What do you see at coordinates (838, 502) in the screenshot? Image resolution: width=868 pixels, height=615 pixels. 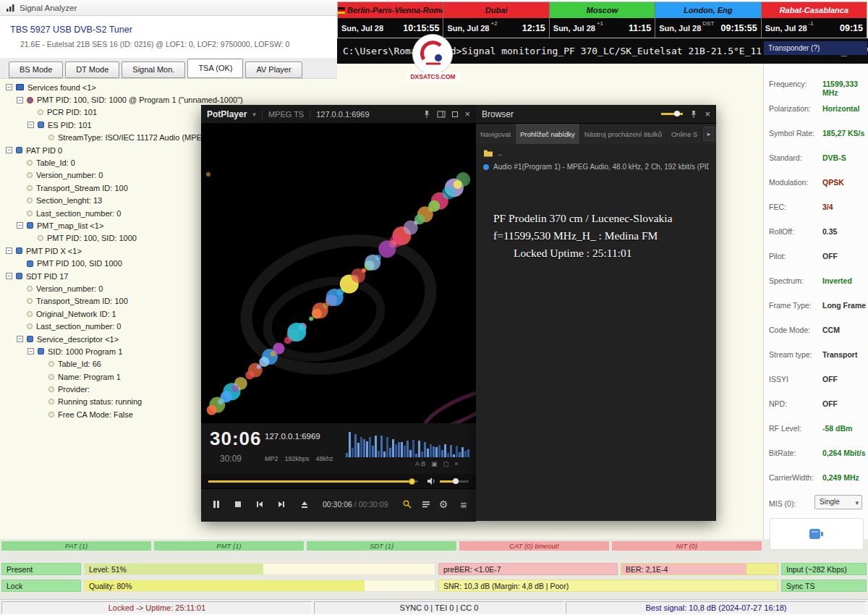 I see `mis-dropdown: Single ▾` at bounding box center [838, 502].